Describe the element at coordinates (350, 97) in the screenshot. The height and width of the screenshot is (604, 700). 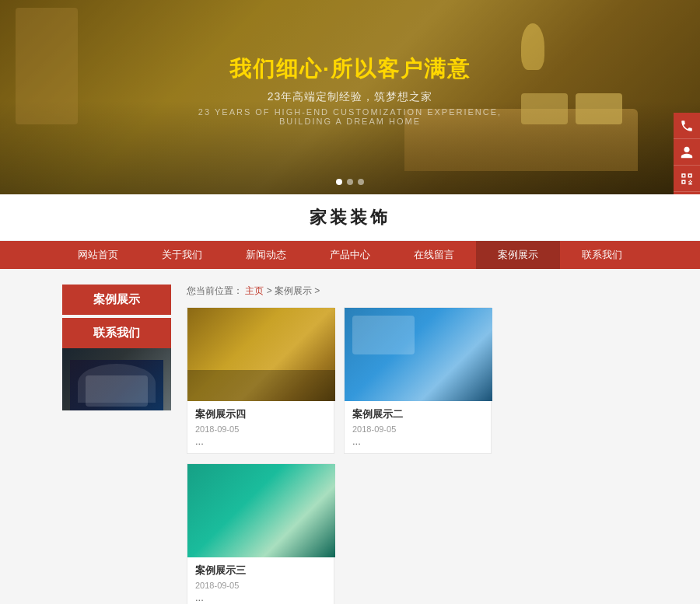
I see `banner-subtitle: 23年高端定制经验，筑梦想之家` at that location.